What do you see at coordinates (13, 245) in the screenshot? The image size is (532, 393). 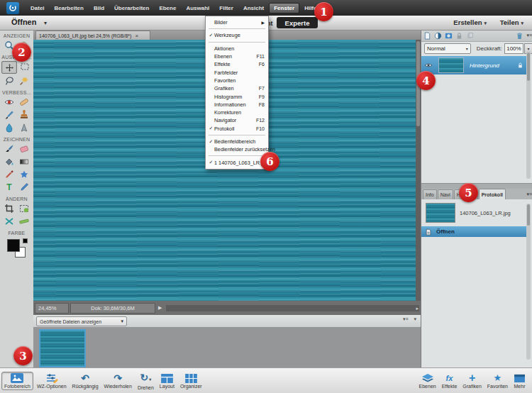 I see `foreground-color-swatch` at bounding box center [13, 245].